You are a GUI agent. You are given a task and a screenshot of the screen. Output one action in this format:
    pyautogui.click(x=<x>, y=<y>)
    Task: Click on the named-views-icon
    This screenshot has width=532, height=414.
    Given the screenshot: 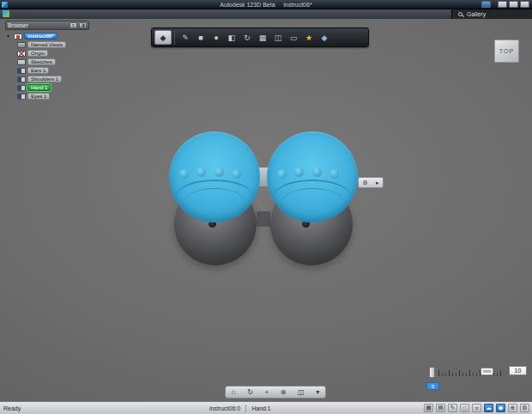 What is the action you would take?
    pyautogui.click(x=21, y=45)
    